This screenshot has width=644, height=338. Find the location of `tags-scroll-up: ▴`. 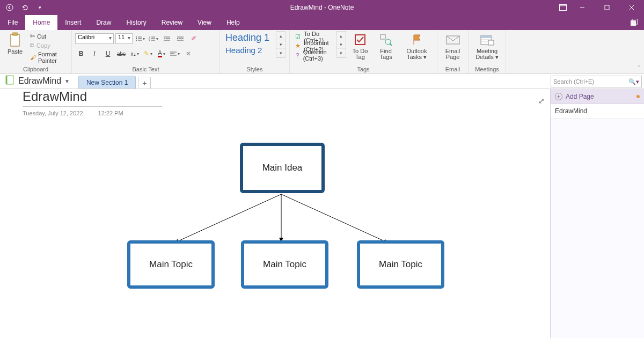

tags-scroll-up: ▴ is located at coordinates (341, 36).